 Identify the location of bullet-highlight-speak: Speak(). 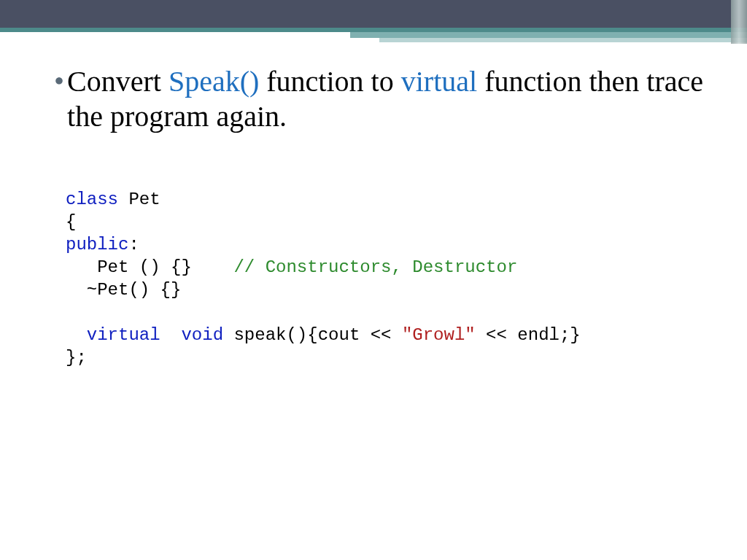
(214, 82).